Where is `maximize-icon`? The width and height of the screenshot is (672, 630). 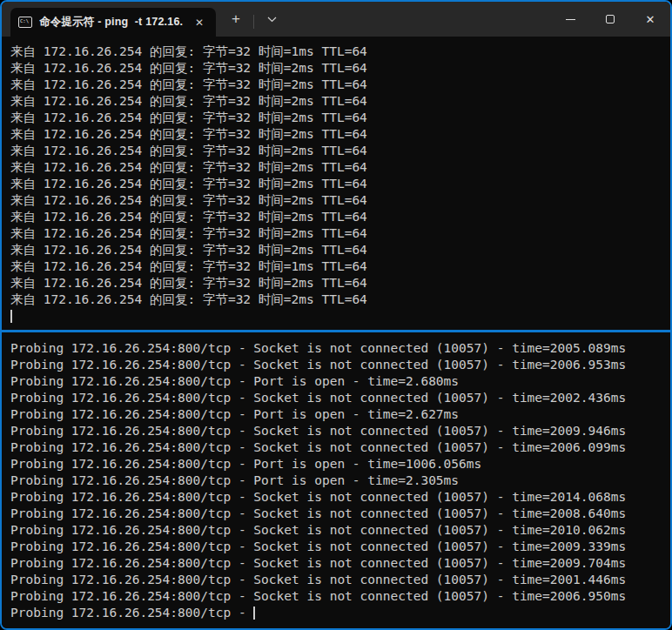
maximize-icon is located at coordinates (610, 19).